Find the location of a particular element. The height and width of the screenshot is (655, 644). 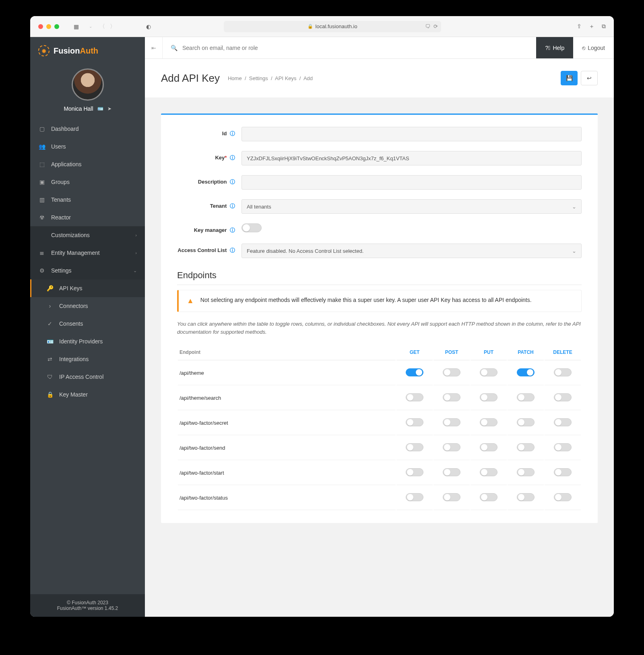

new-tab-icon: ＋ is located at coordinates (592, 27).